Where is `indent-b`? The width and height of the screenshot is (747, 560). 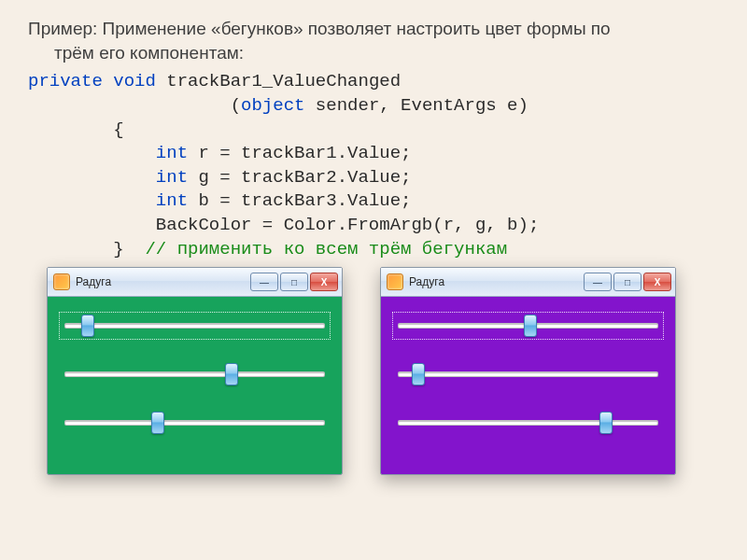
indent-b is located at coordinates (92, 201).